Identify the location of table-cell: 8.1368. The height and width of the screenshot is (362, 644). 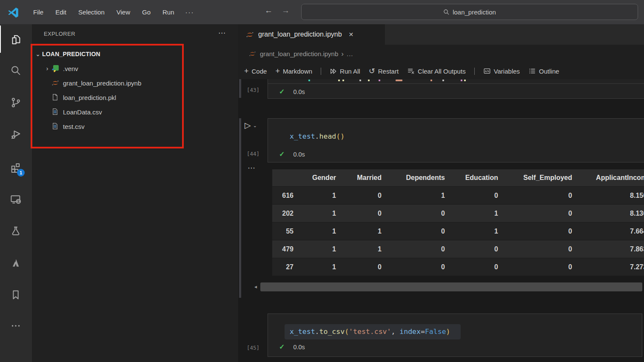
(608, 214).